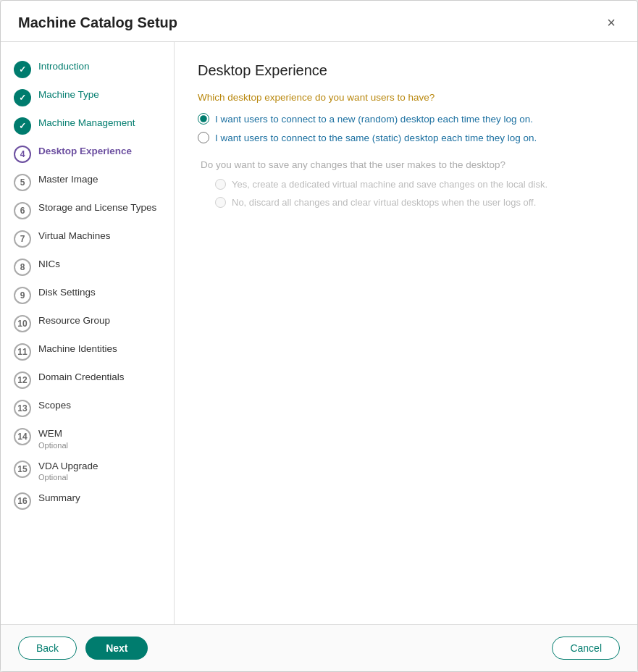 Image resolution: width=638 pixels, height=672 pixels. What do you see at coordinates (611, 22) in the screenshot?
I see `close-button: ×` at bounding box center [611, 22].